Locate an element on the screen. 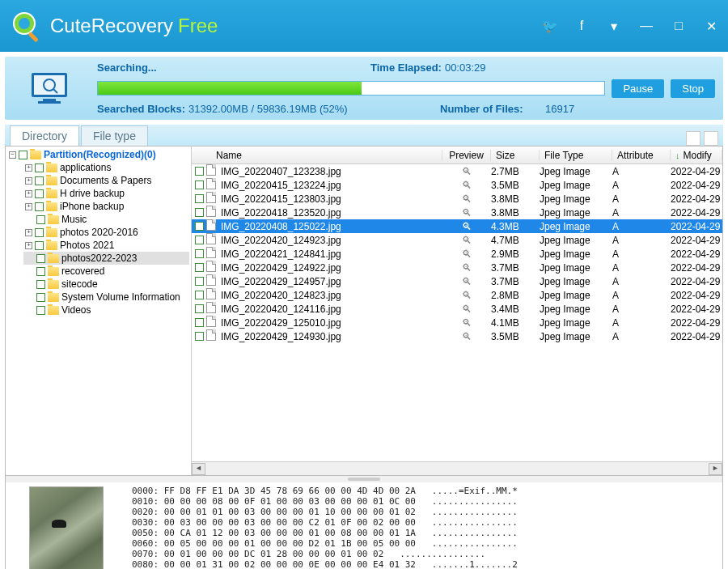 The image size is (728, 569). file-row: IMG_20220429_124922.jpg🔍︎3.7MBJpeg Image… is located at coordinates (457, 267).